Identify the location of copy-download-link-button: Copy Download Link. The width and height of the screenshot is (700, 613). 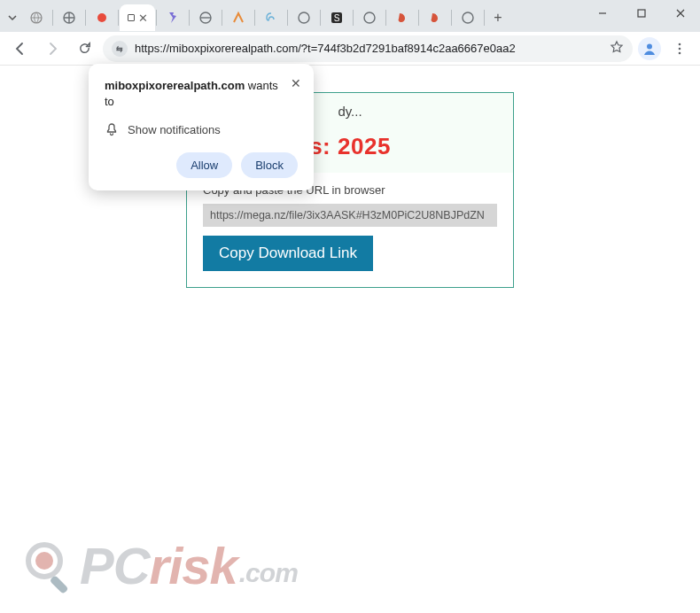
(288, 253).